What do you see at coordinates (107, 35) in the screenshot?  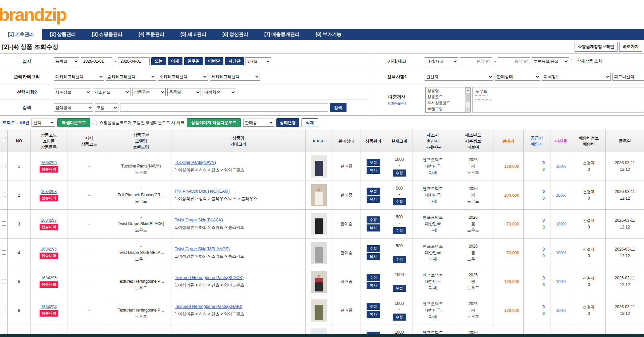 I see `nav-item-mall: [3] 쇼핑몰관리` at bounding box center [107, 35].